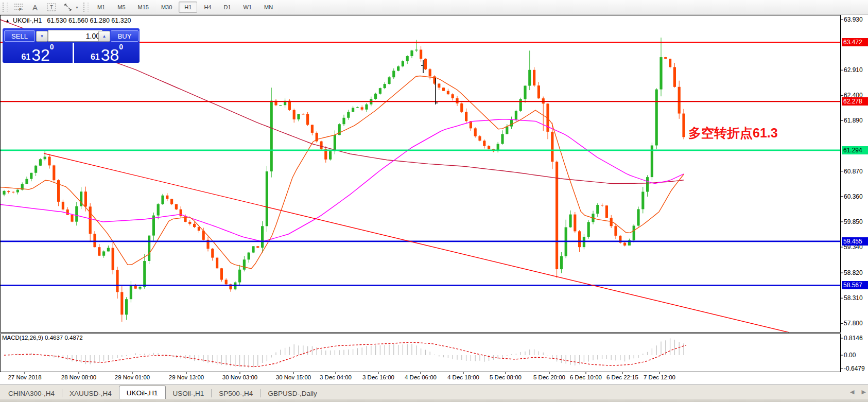 This screenshot has height=402, width=868. I want to click on tab-scroll-right-icon: ▶, so click(864, 392).